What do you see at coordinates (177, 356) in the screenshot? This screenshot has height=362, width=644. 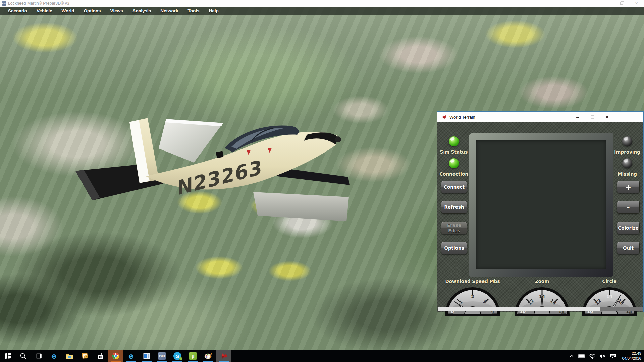 I see `skype-icon: S` at bounding box center [177, 356].